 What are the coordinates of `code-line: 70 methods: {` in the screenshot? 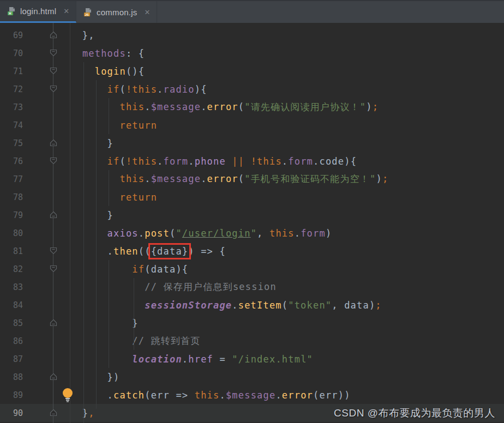 It's located at (252, 53).